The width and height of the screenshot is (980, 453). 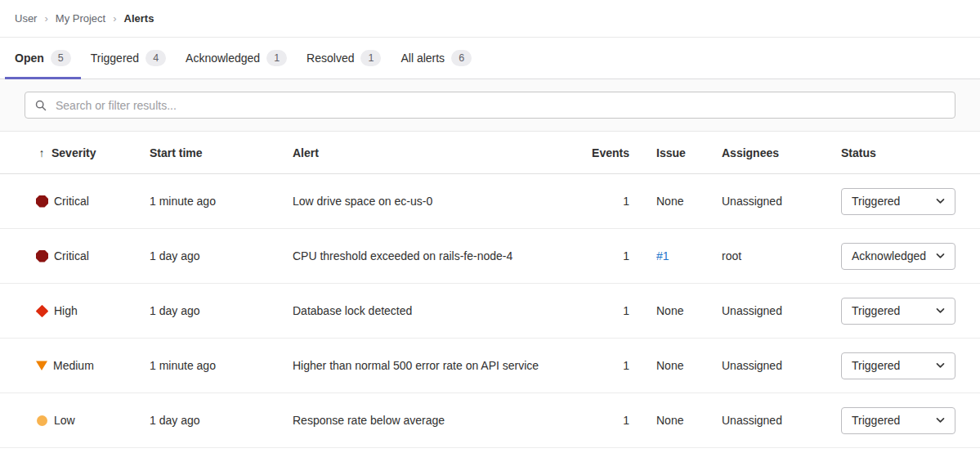 I want to click on alert-title: CPU threshold exceeded on rails-fe-node-…, so click(x=432, y=256).